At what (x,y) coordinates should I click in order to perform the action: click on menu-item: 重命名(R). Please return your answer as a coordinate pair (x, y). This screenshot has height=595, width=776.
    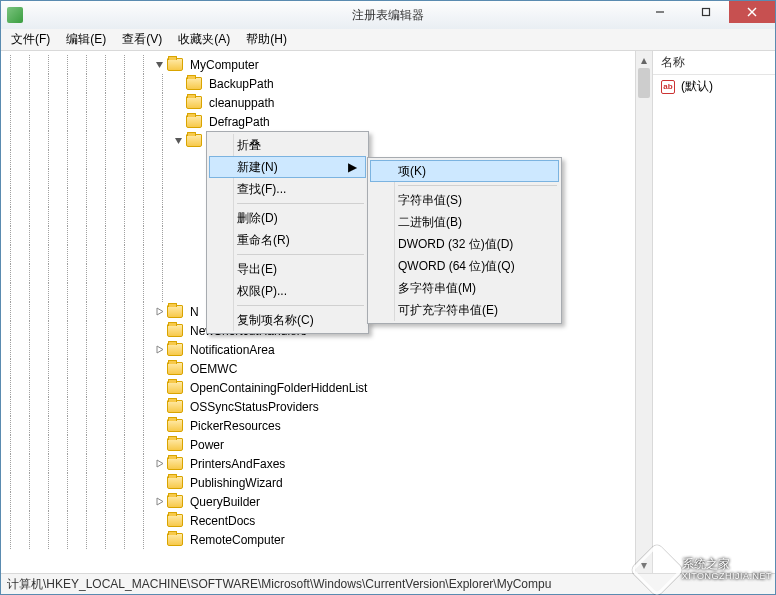
    Looking at the image, I should click on (288, 240).